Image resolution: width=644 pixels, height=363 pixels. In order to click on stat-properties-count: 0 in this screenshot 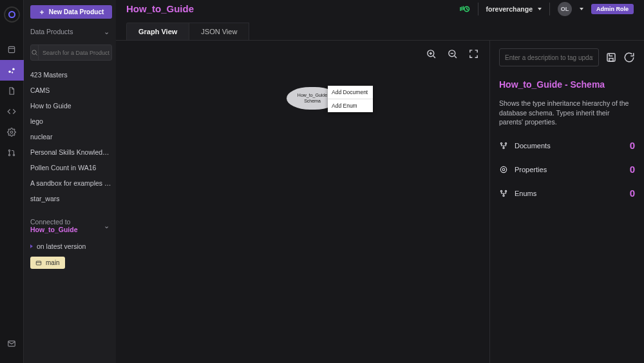, I will do `click(632, 169)`.